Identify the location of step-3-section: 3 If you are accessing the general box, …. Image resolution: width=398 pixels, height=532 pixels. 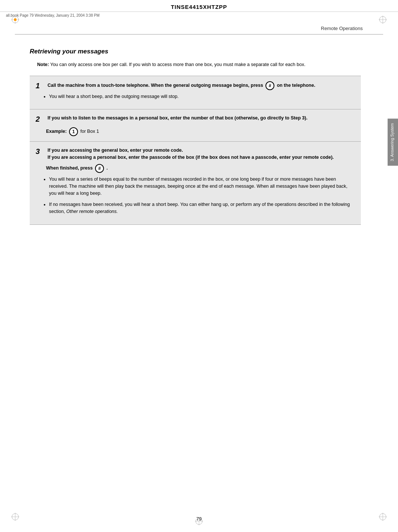
(195, 183).